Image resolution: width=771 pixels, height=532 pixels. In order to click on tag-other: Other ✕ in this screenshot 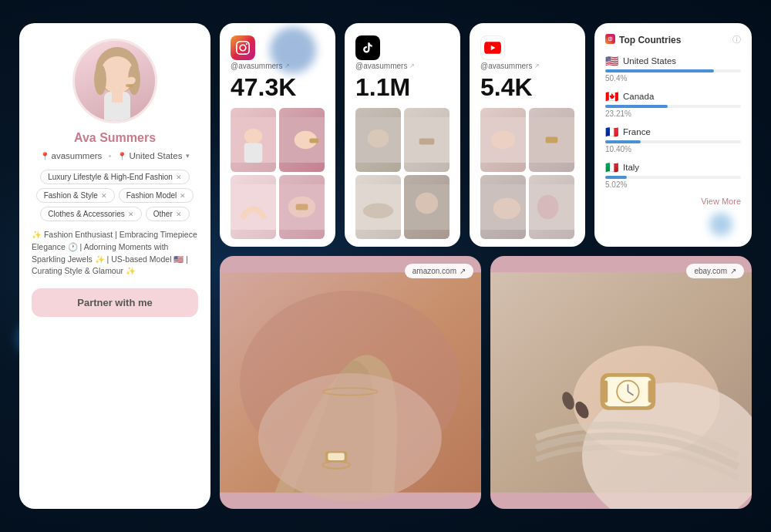, I will do `click(168, 214)`.